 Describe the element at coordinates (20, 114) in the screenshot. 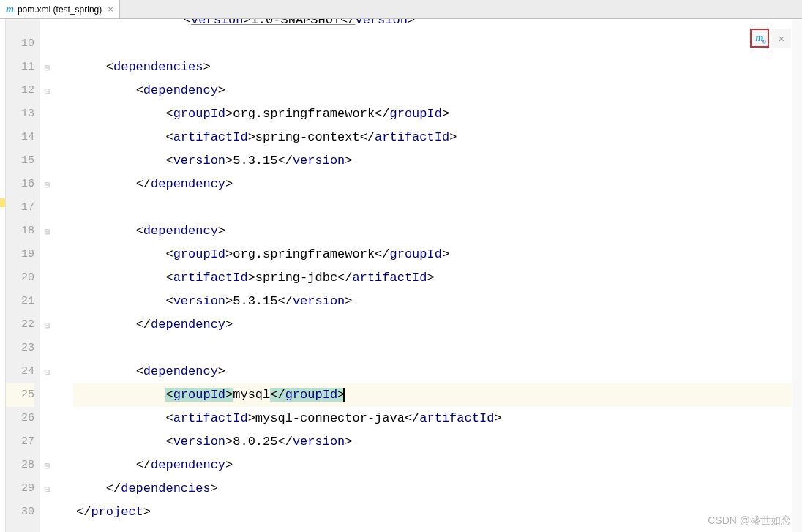

I see `line-number: 13` at that location.